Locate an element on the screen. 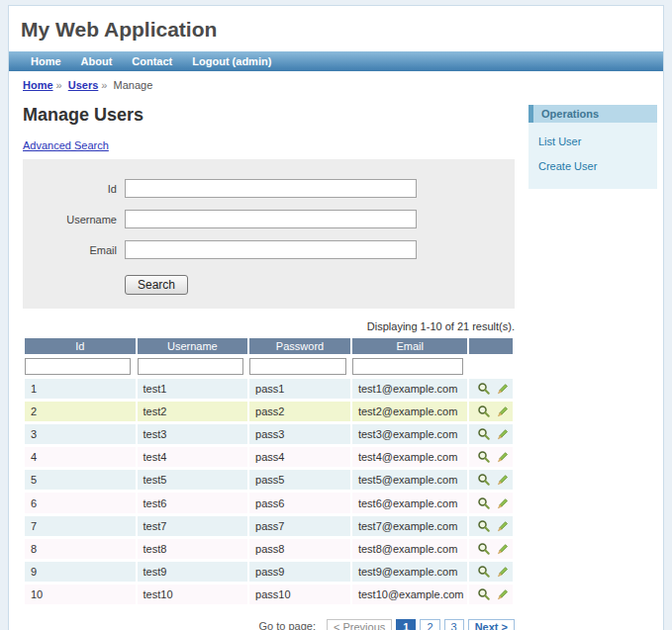  pager: Go to page: < Previous 1 2 3 Next > is located at coordinates (269, 625).